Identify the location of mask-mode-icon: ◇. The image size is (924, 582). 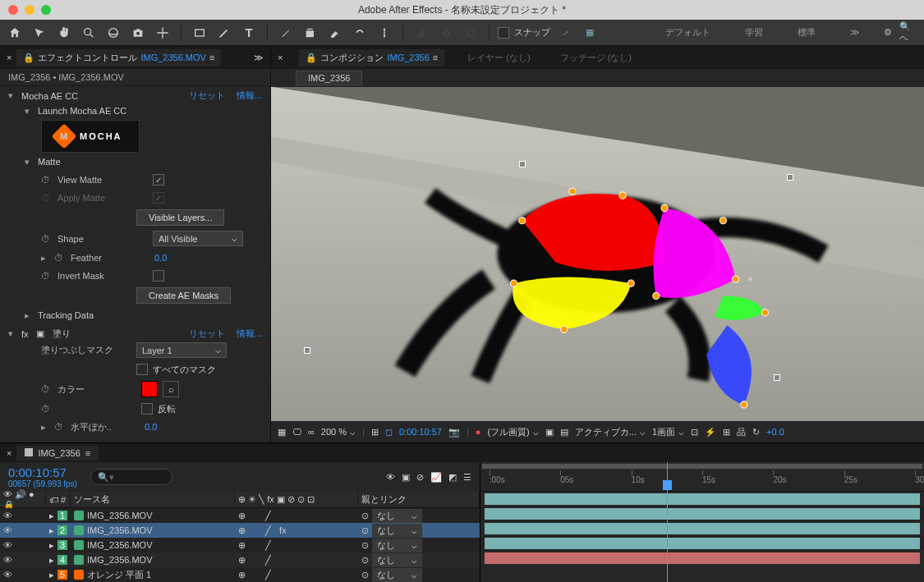
(446, 33).